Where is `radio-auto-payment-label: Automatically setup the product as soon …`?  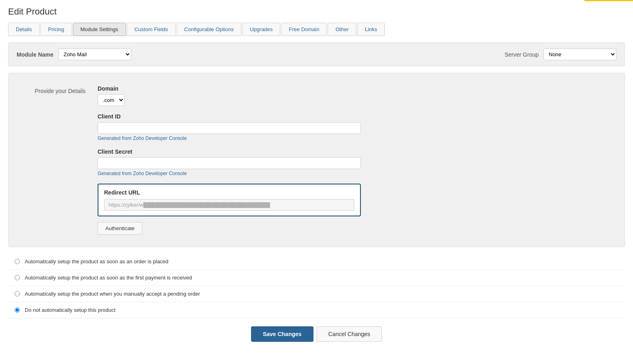 radio-auto-payment-label: Automatically setup the product as soon … is located at coordinates (109, 277).